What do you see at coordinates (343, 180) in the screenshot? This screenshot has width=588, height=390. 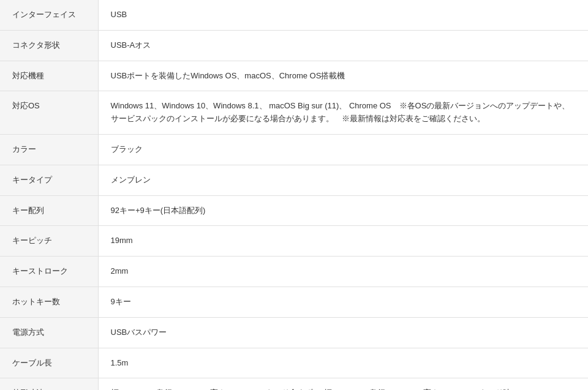 I see `spec-value: メンブレン` at bounding box center [343, 180].